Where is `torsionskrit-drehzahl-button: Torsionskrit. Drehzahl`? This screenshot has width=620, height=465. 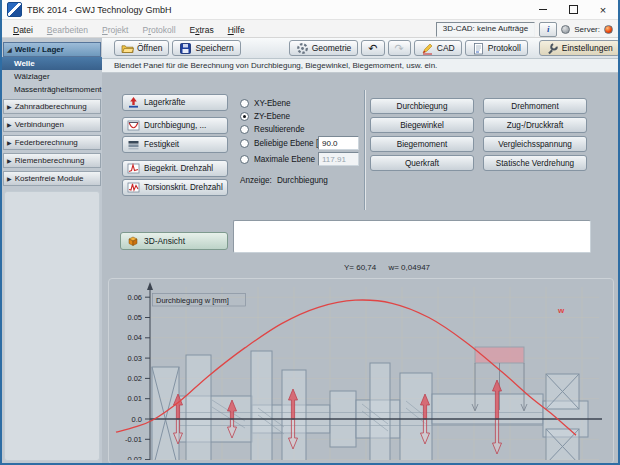
torsionskrit-drehzahl-button: Torsionskrit. Drehzahl is located at coordinates (175, 188).